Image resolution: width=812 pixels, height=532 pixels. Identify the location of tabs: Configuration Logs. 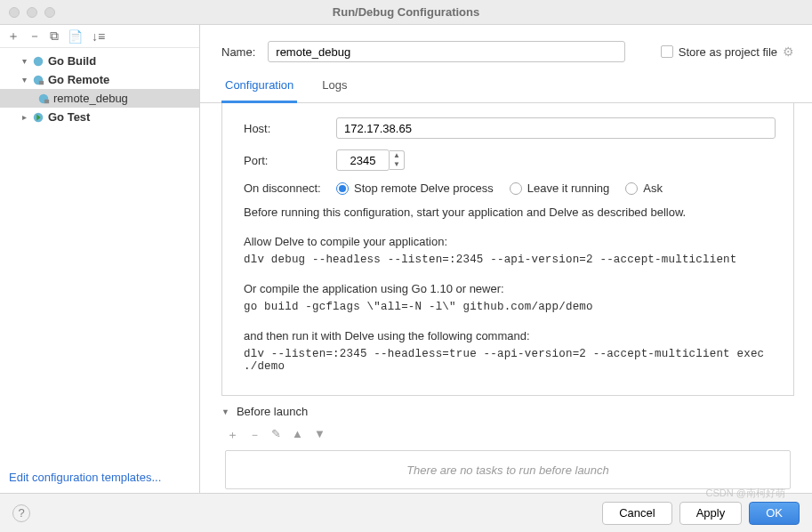
(506, 87).